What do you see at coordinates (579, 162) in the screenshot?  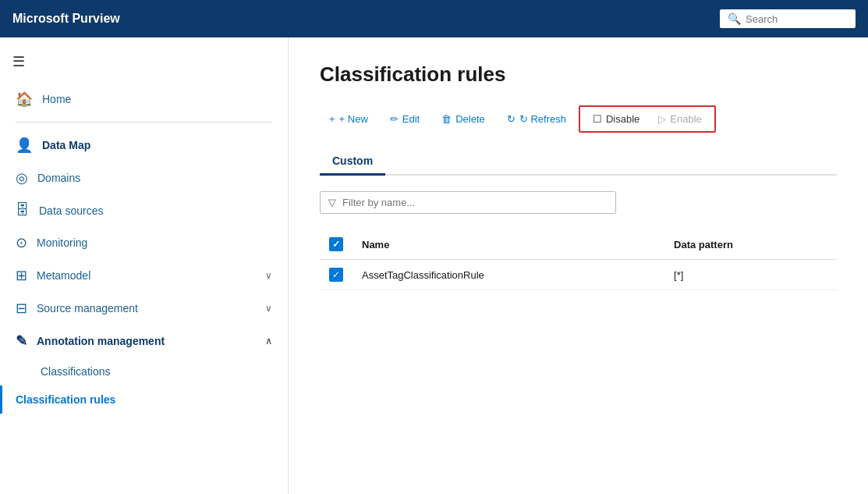 I see `tabs: Custom` at bounding box center [579, 162].